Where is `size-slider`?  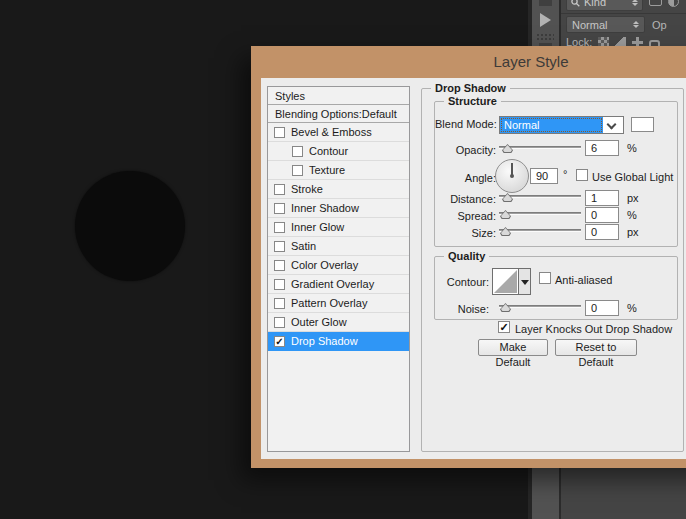 size-slider is located at coordinates (540, 231).